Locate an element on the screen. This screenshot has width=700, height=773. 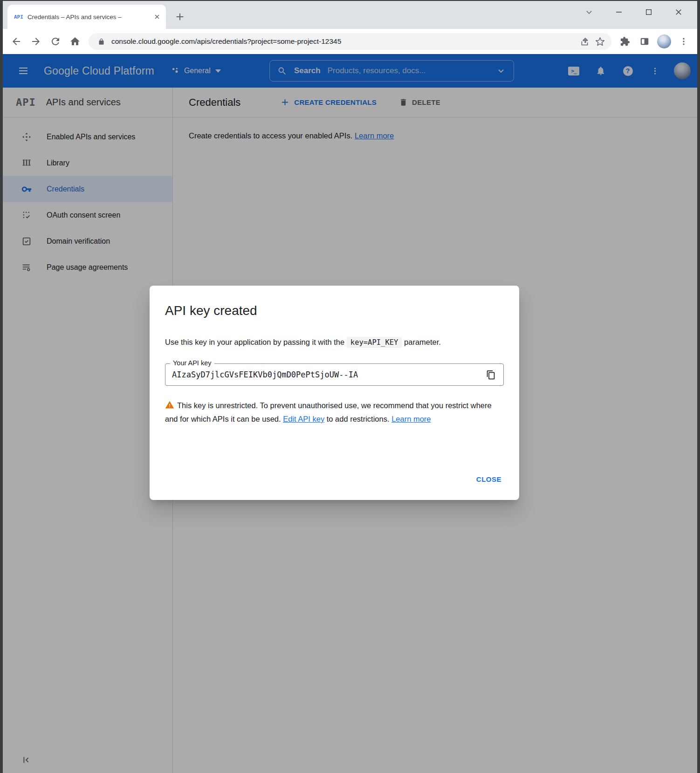
maximize-button is located at coordinates (649, 12).